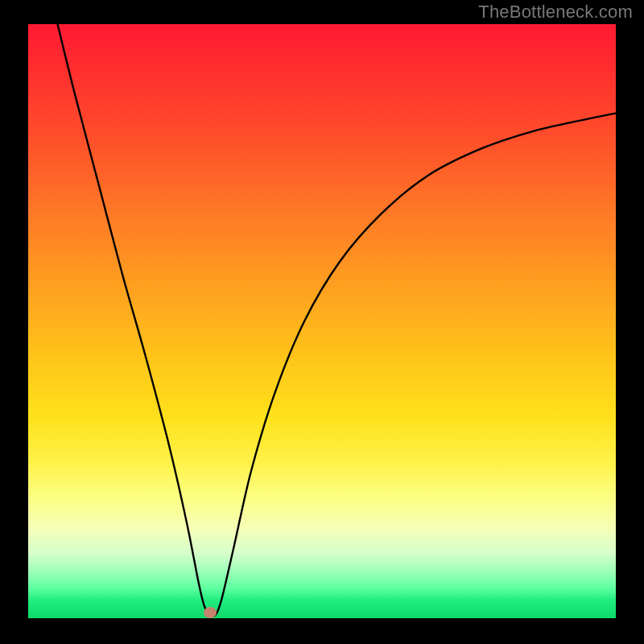 This screenshot has height=644, width=644. What do you see at coordinates (210, 613) in the screenshot?
I see `minimum-marker` at bounding box center [210, 613].